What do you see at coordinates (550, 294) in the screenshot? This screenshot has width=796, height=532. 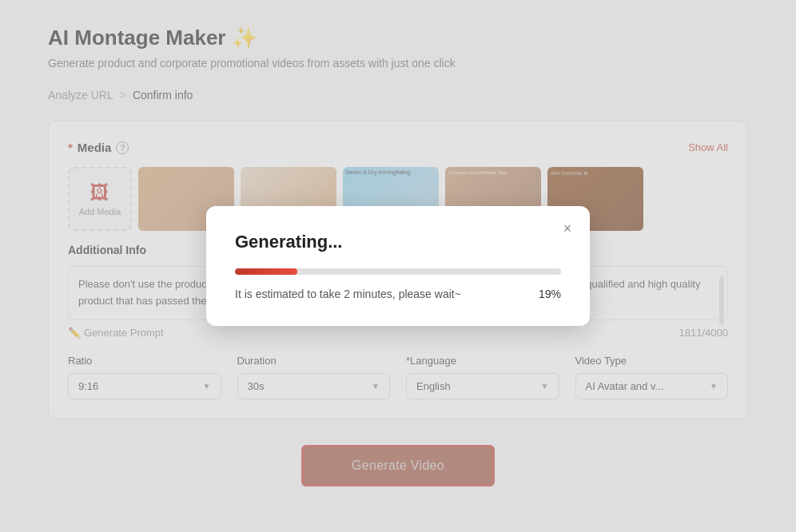 I see `progress-percent: 19%` at bounding box center [550, 294].